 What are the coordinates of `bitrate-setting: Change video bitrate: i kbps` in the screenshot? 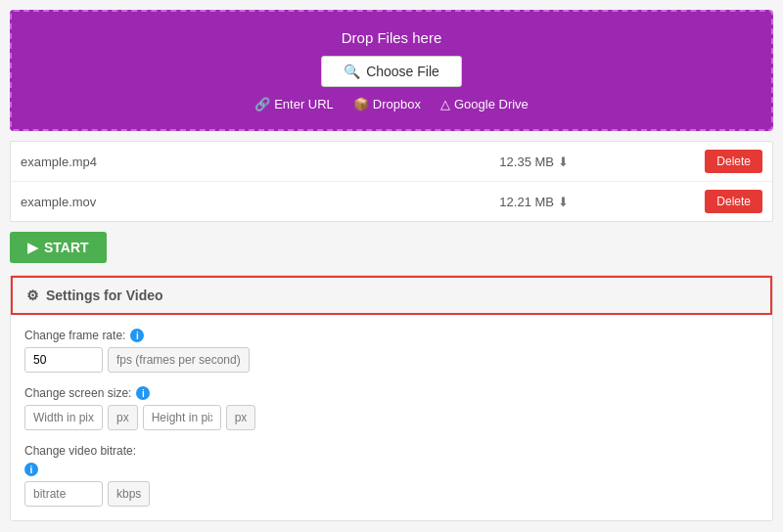 It's located at (392, 475).